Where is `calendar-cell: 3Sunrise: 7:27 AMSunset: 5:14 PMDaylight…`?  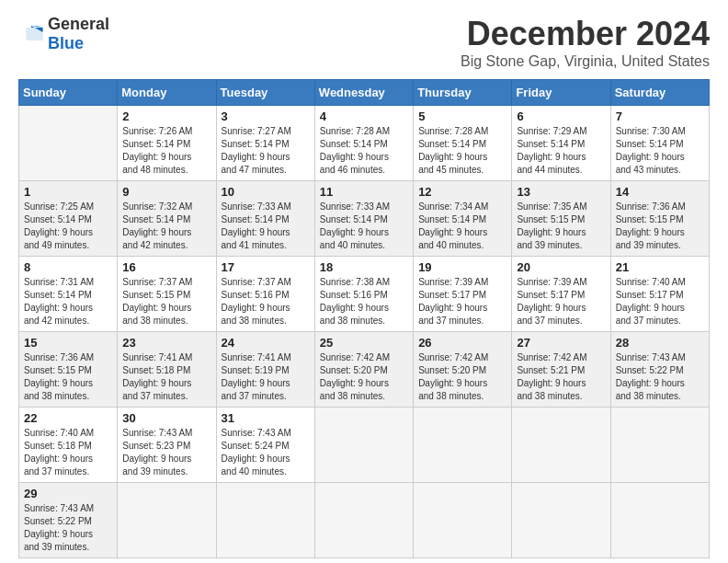
calendar-cell: 3Sunrise: 7:27 AMSunset: 5:14 PMDaylight… is located at coordinates (265, 144).